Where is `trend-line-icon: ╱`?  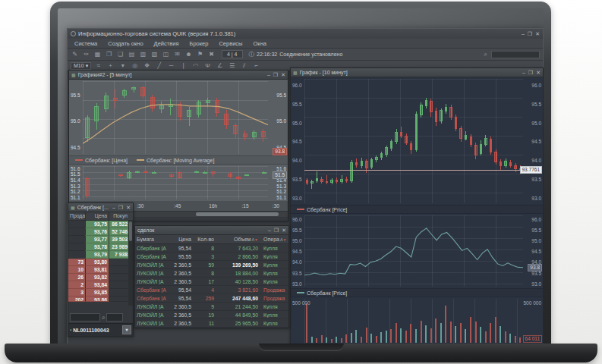 trend-line-icon: ╱ is located at coordinates (159, 66).